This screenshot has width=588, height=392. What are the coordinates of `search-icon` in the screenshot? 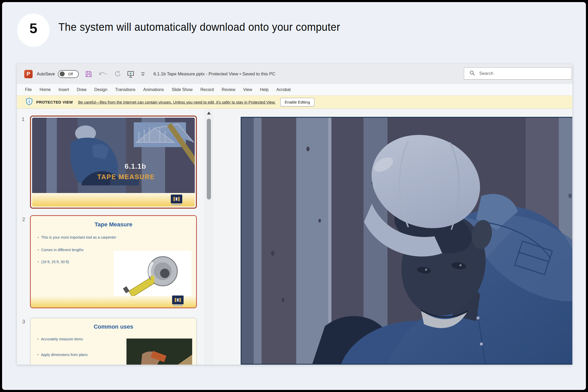 It's located at (472, 74).